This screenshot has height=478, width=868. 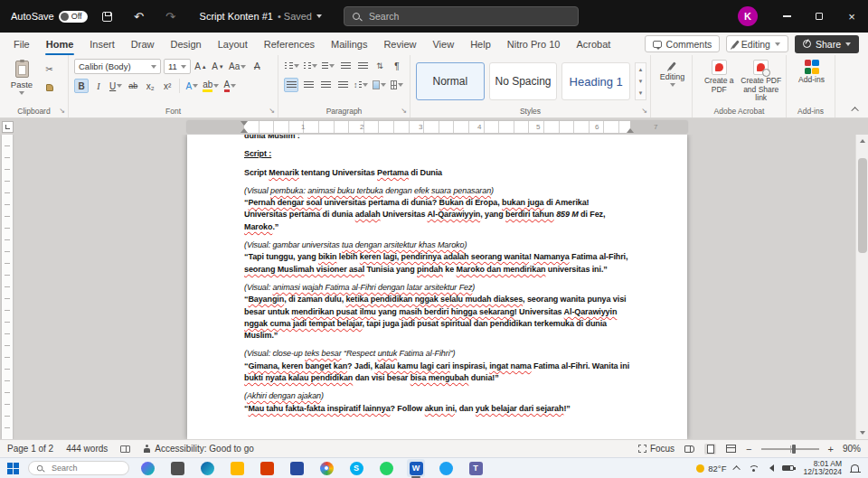 I want to click on print-layout-button, so click(x=711, y=449).